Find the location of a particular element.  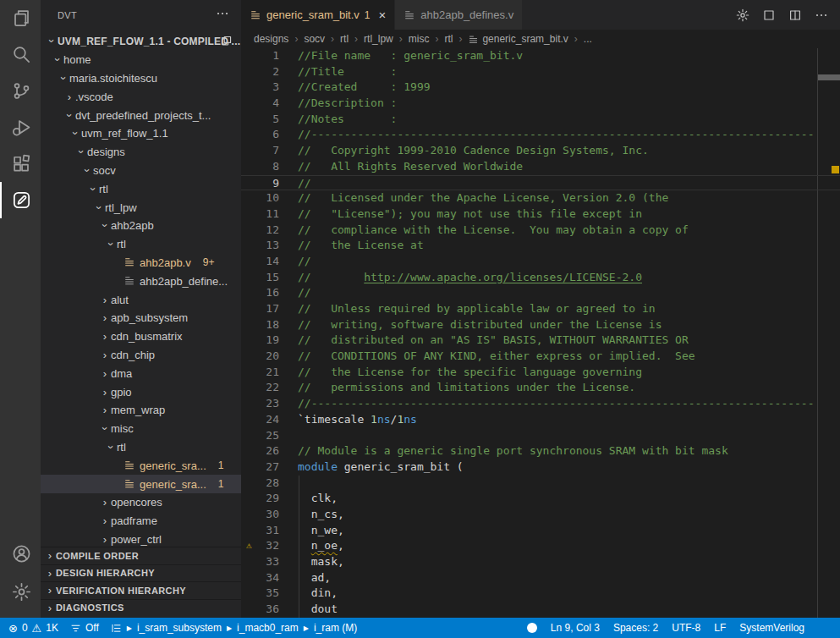

settings-gear-icon is located at coordinates (743, 15).